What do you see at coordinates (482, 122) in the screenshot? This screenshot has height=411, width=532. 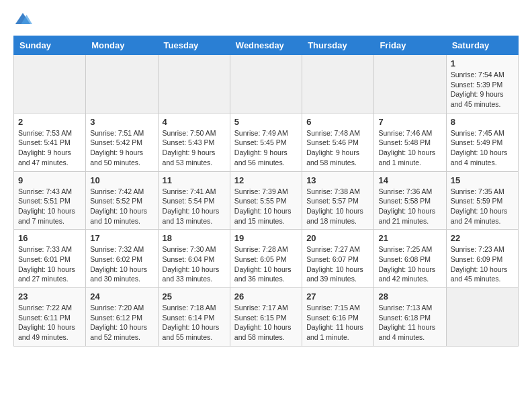 I see `day-number: 8` at bounding box center [482, 122].